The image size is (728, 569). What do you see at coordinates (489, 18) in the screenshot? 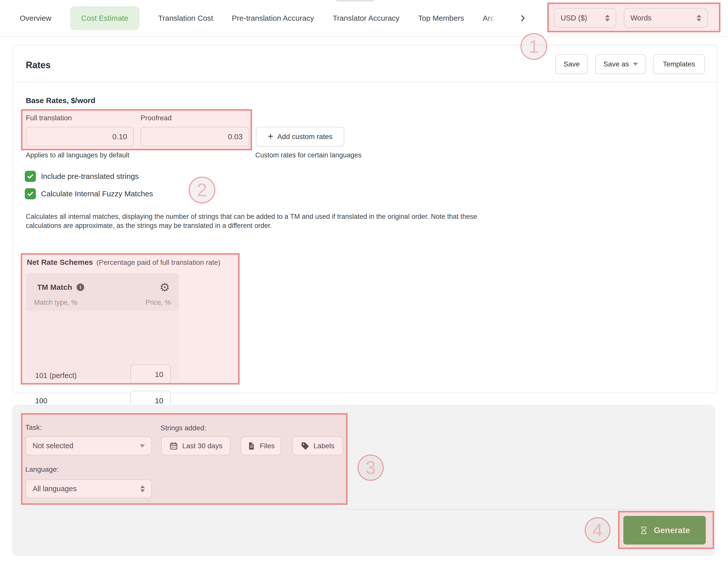
I see `tab-label: Arc` at bounding box center [489, 18].